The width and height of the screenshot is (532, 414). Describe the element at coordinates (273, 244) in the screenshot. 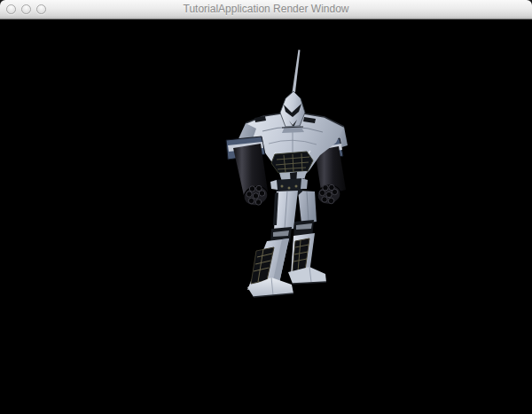

I see `robot-left-leg` at that location.